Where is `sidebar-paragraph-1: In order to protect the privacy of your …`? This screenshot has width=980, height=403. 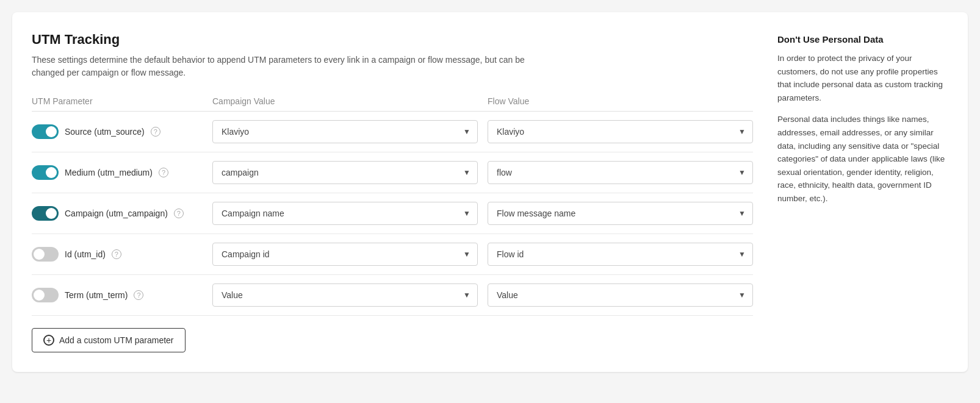 sidebar-paragraph-1: In order to protect the privacy of your … is located at coordinates (863, 78).